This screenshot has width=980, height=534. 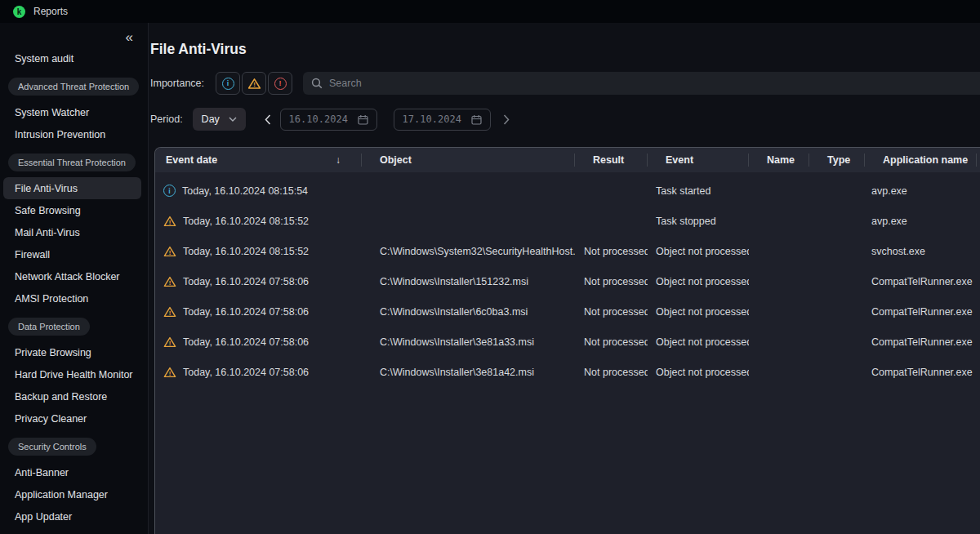 What do you see at coordinates (506, 119) in the screenshot?
I see `next-period-button` at bounding box center [506, 119].